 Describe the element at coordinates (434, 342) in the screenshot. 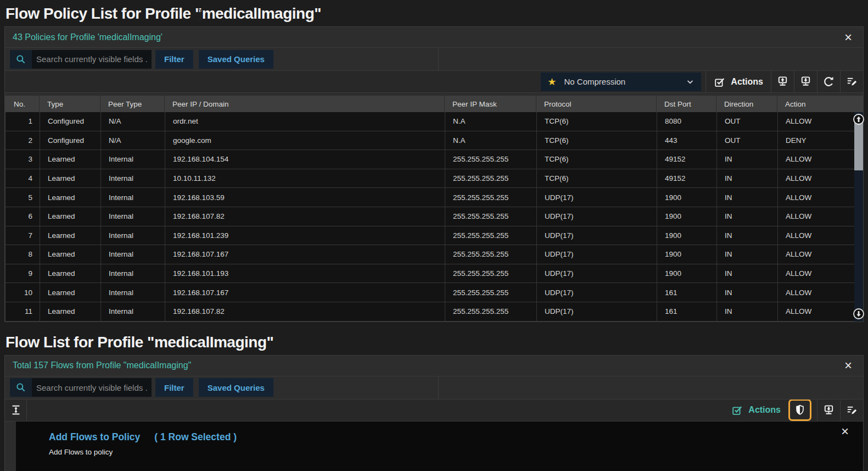

I see `page-title-flow-list: Flow List for Profile "medicalImaging"` at that location.